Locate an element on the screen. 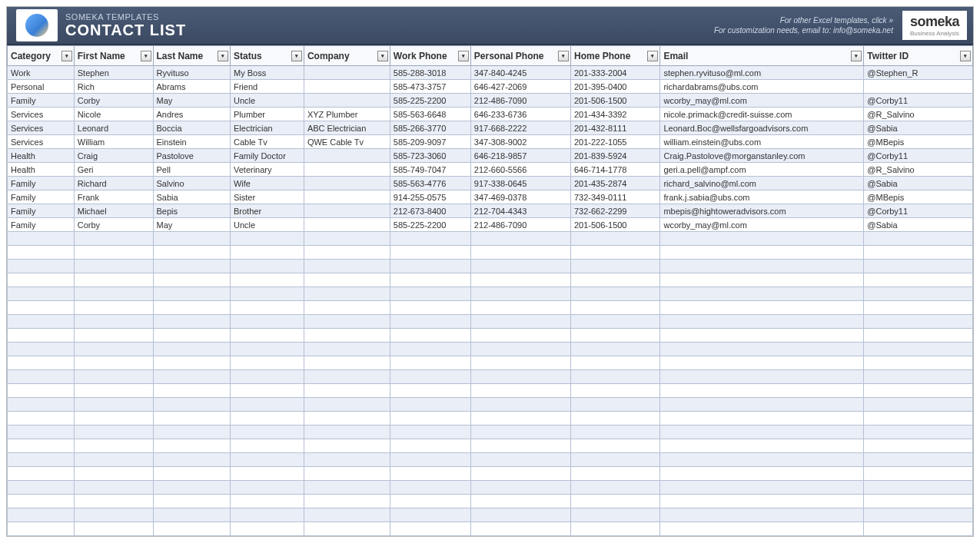 The width and height of the screenshot is (980, 553). cell-last_name: Pell is located at coordinates (191, 170).